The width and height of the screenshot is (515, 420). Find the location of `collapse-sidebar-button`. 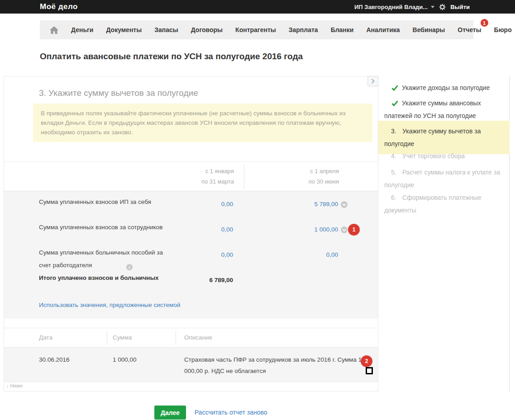

collapse-sidebar-button is located at coordinates (373, 81).